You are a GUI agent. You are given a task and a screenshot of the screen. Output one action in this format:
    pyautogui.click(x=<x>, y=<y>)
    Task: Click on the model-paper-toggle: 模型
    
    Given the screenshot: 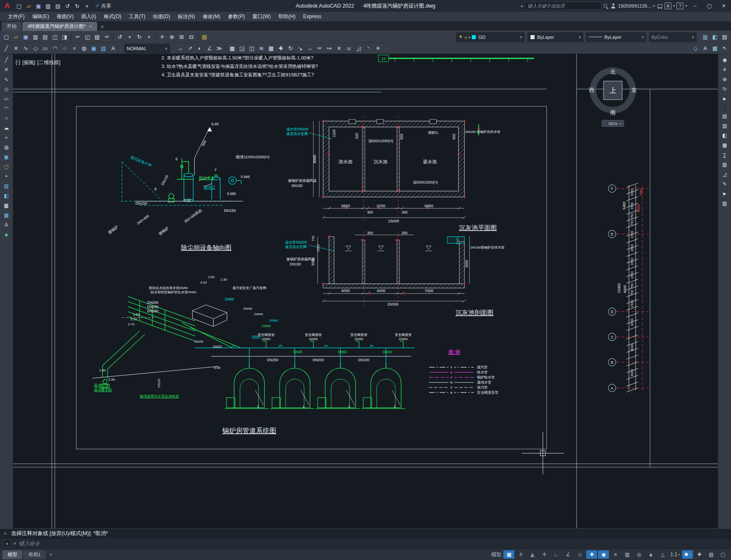 What is the action you would take?
    pyautogui.click(x=496, y=555)
    